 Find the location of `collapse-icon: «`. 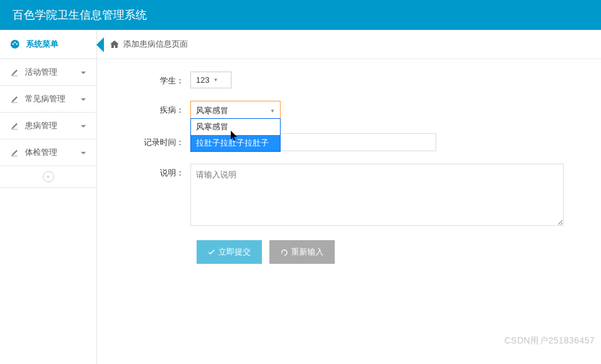

collapse-icon: « is located at coordinates (49, 177).